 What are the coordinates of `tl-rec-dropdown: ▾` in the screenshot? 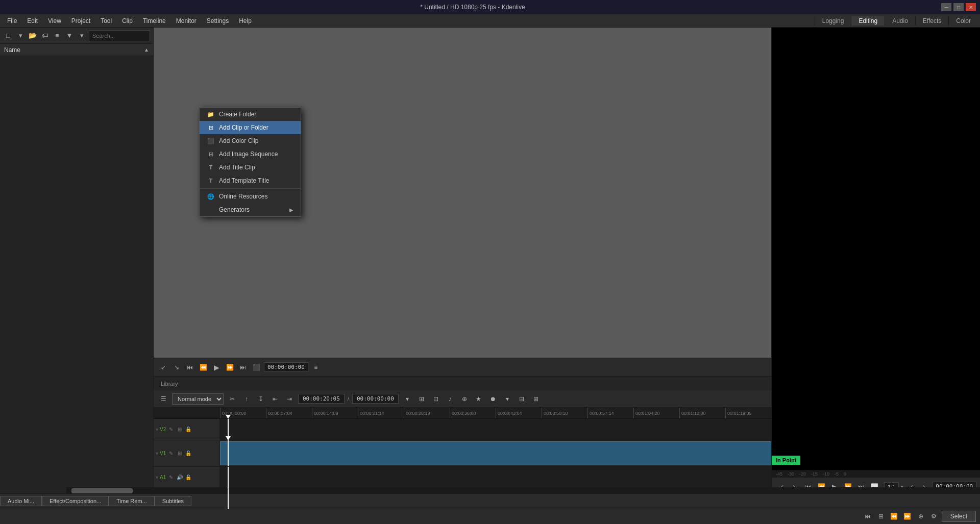 It's located at (507, 399).